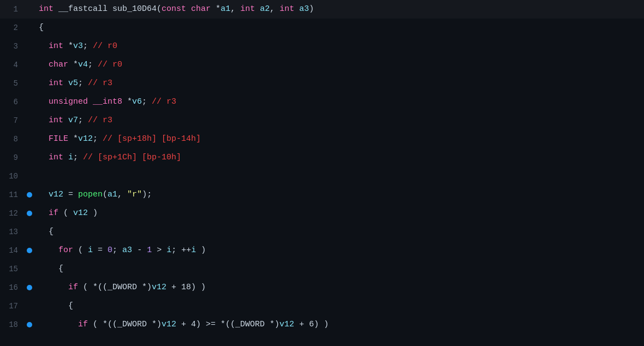 This screenshot has width=644, height=346. I want to click on code-token: ( *((_DWORD *), so click(124, 324).